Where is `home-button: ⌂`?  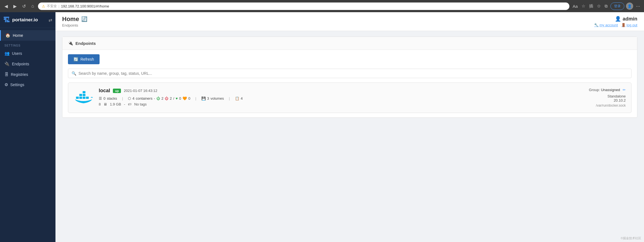 home-button: ⌂ is located at coordinates (33, 6).